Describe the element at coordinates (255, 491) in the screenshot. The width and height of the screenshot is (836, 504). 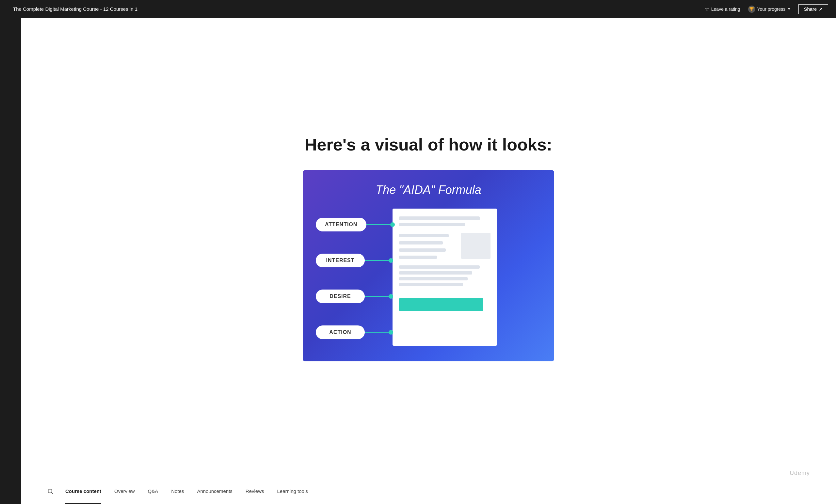
I see `tab-reviews: Reviews` at that location.